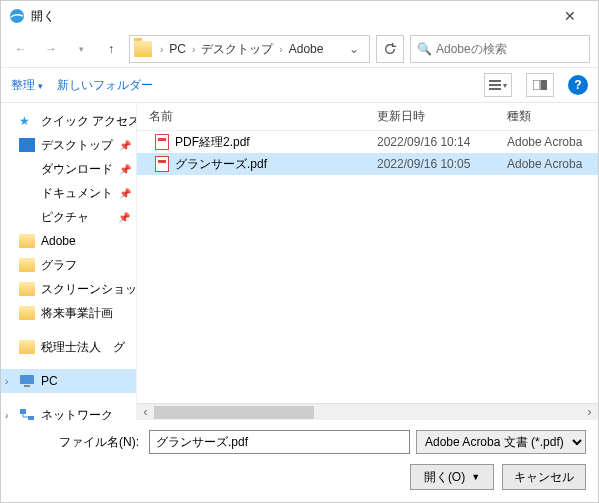  What do you see at coordinates (290, 16) in the screenshot?
I see `window-title: 開く` at bounding box center [290, 16].